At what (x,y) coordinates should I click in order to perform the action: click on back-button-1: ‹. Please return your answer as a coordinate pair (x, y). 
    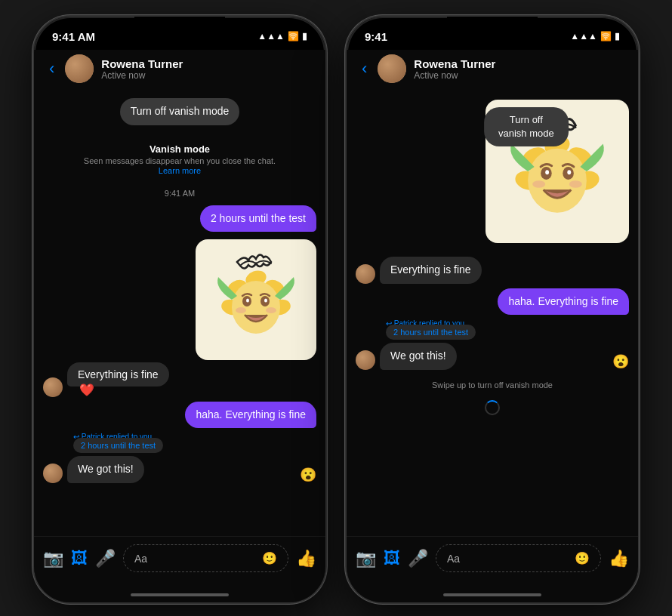
    Looking at the image, I should click on (51, 69).